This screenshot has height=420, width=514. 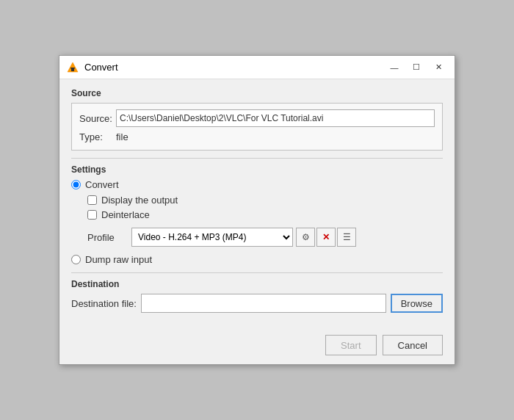 I want to click on app-icon, so click(x=73, y=68).